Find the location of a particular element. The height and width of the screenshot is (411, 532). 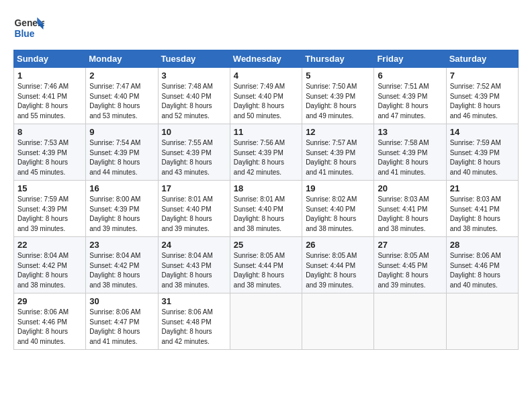

header: General Blue is located at coordinates (266, 28).